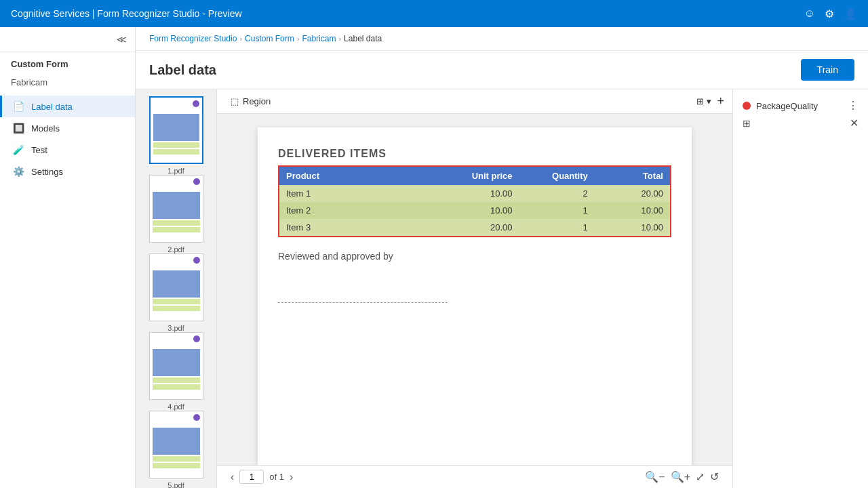 Image resolution: width=868 pixels, height=488 pixels. What do you see at coordinates (176, 407) in the screenshot?
I see `thumb-label: 4.pdf` at bounding box center [176, 407].